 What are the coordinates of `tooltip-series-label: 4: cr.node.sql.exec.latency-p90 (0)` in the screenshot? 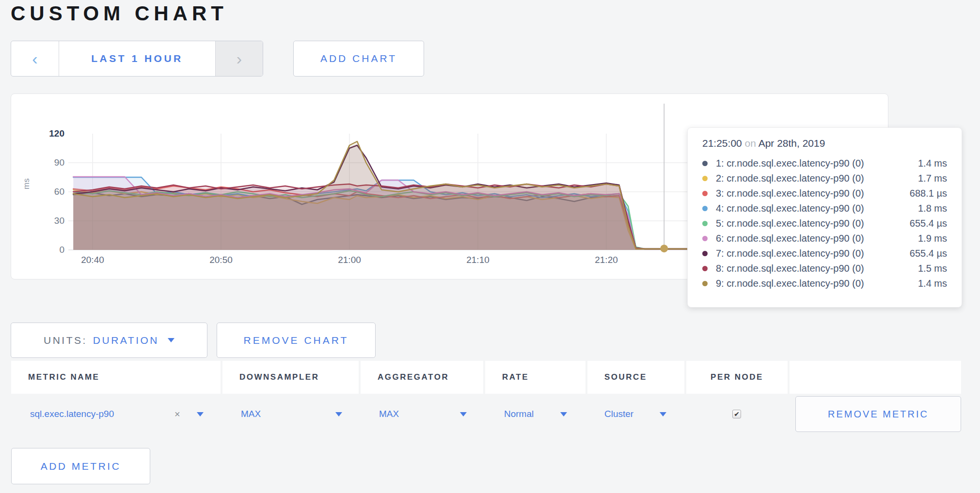 It's located at (817, 208).